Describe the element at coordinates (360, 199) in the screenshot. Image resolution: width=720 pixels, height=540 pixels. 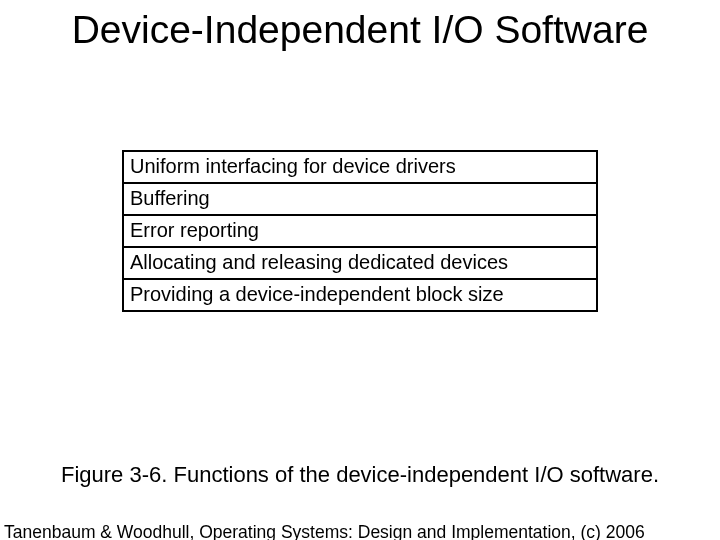
I see `table-row: Buffering` at that location.